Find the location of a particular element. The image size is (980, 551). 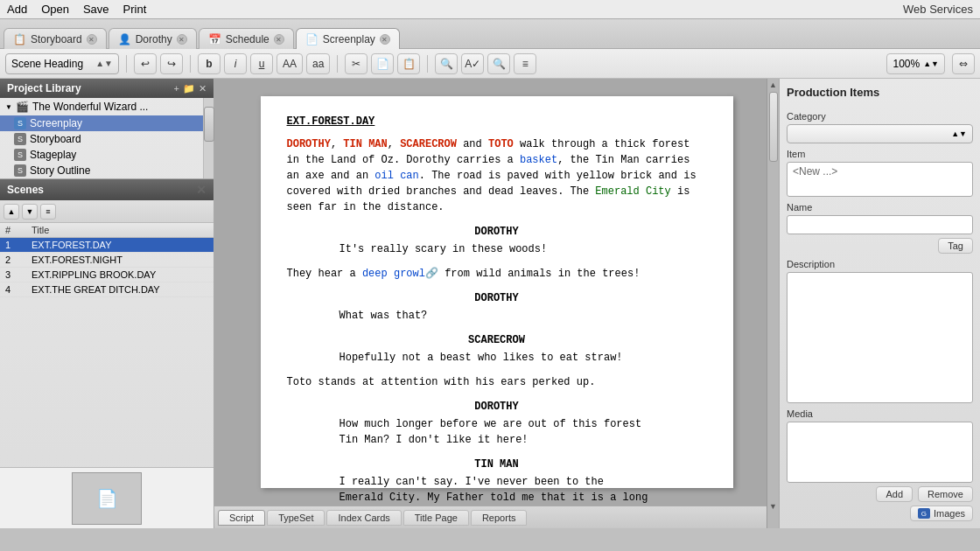

scenes-close-button: ✕ is located at coordinates (201, 190).